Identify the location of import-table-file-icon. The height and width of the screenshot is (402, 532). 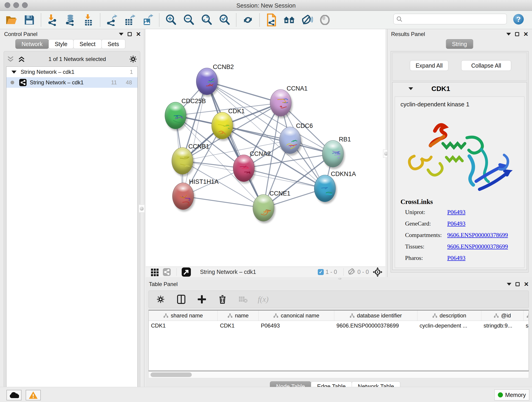
(89, 20).